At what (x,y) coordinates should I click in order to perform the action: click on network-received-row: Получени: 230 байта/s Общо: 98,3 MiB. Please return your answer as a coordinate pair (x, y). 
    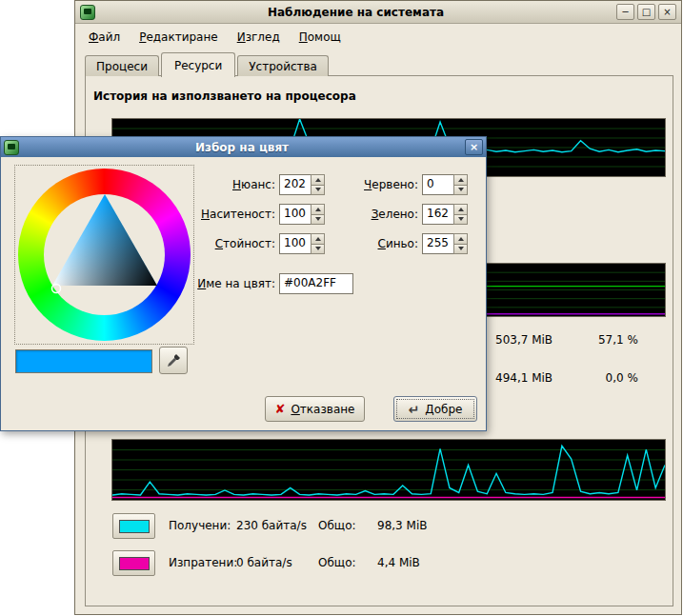
    Looking at the image, I should click on (312, 526).